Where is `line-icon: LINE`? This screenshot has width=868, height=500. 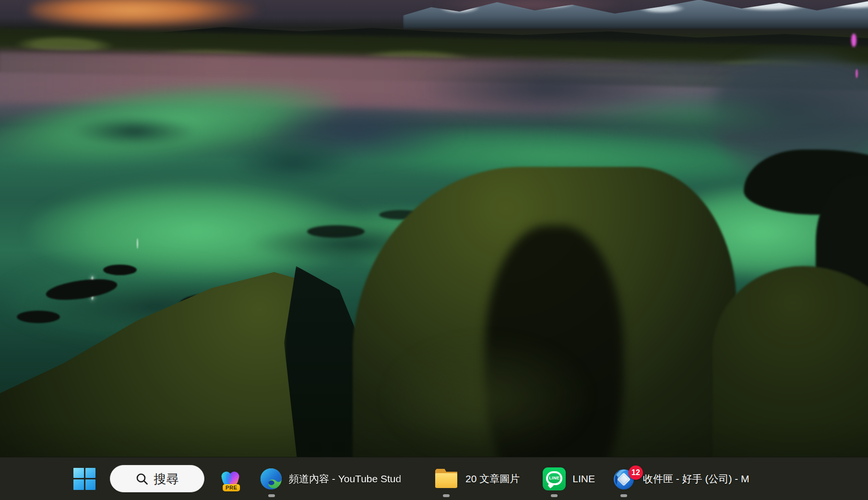
line-icon: LINE is located at coordinates (554, 479).